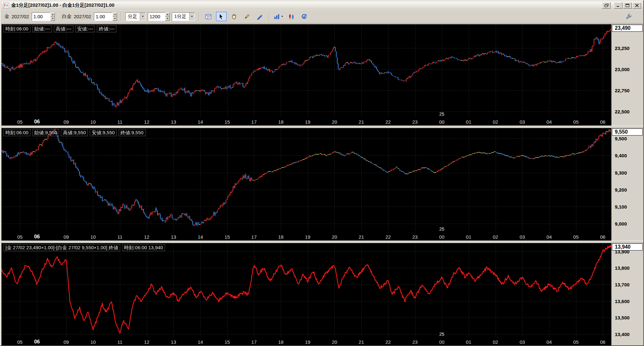  Describe the element at coordinates (82, 17) in the screenshot. I see `platinum-contract-month: 2027/02` at that location.